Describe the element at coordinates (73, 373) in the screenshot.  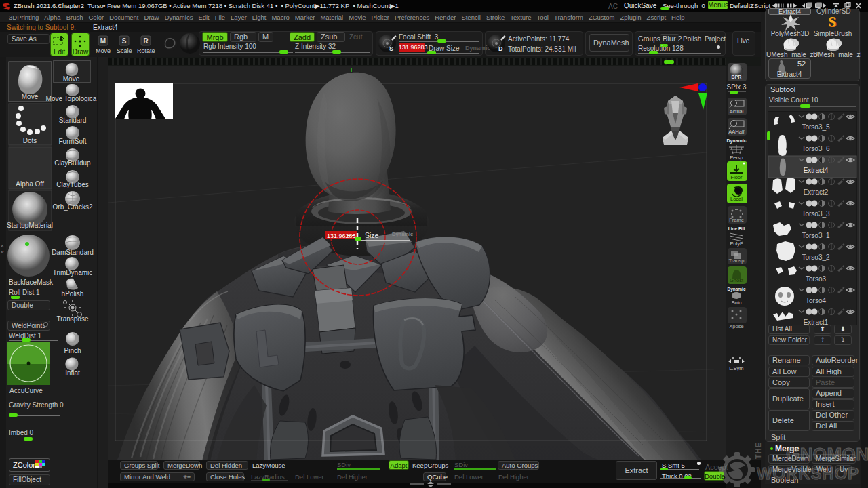
I see `svg-text: Inflat` at that location.